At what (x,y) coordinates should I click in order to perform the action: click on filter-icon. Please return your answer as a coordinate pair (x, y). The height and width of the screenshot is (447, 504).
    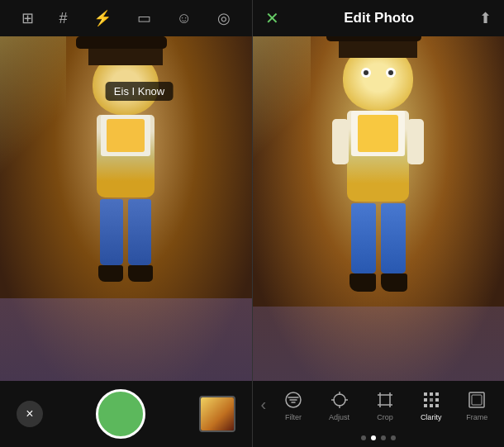
    Looking at the image, I should click on (293, 400).